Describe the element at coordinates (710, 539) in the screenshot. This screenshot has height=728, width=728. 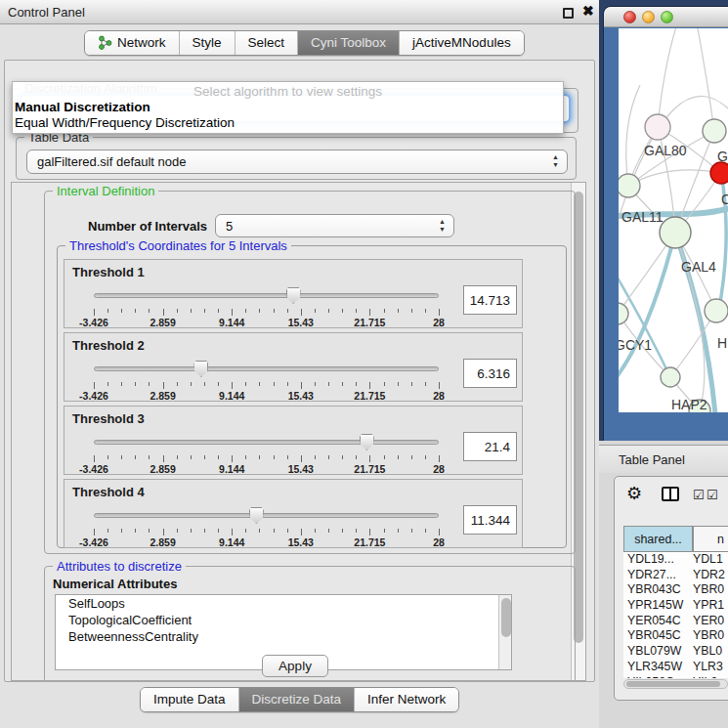
I see `column-header-name: n` at that location.